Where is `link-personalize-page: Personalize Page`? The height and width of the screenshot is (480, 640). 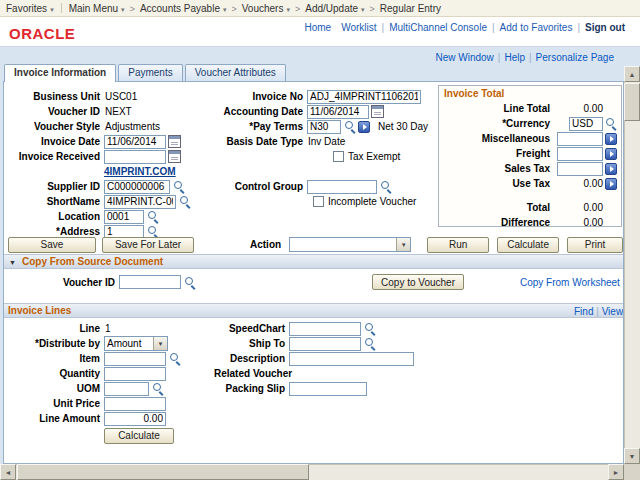 link-personalize-page: Personalize Page is located at coordinates (575, 58).